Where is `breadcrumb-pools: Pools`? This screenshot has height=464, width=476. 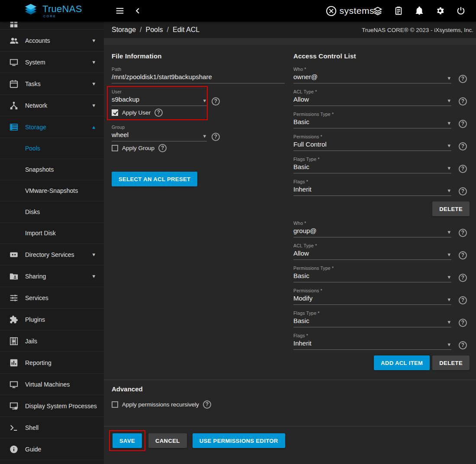
breadcrumb-pools: Pools is located at coordinates (154, 30).